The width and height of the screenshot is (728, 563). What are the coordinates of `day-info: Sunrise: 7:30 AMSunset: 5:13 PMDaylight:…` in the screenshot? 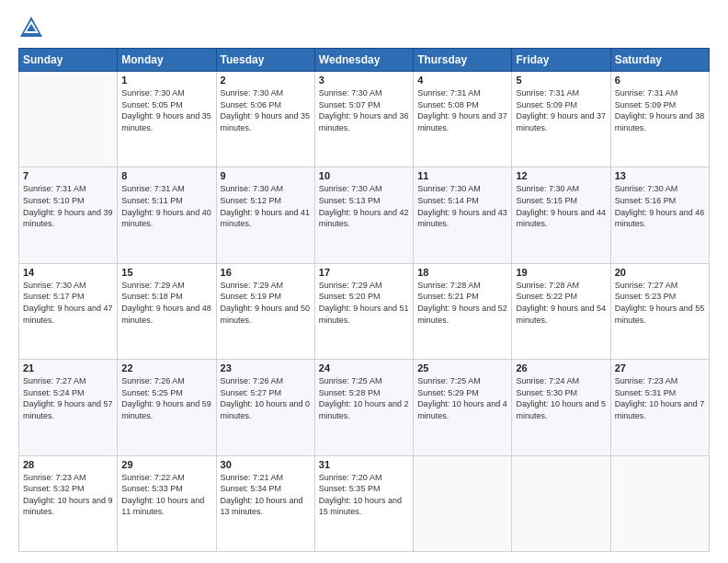 It's located at (364, 206).